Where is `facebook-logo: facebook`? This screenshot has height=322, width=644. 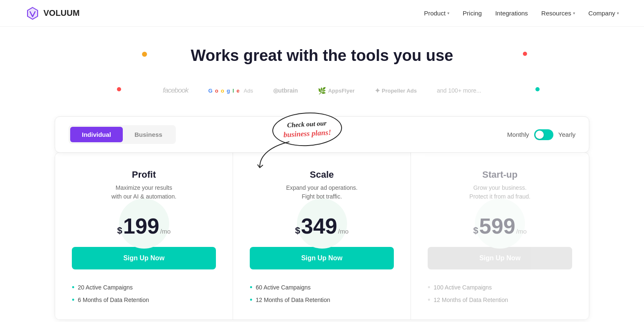 facebook-logo: facebook is located at coordinates (175, 91).